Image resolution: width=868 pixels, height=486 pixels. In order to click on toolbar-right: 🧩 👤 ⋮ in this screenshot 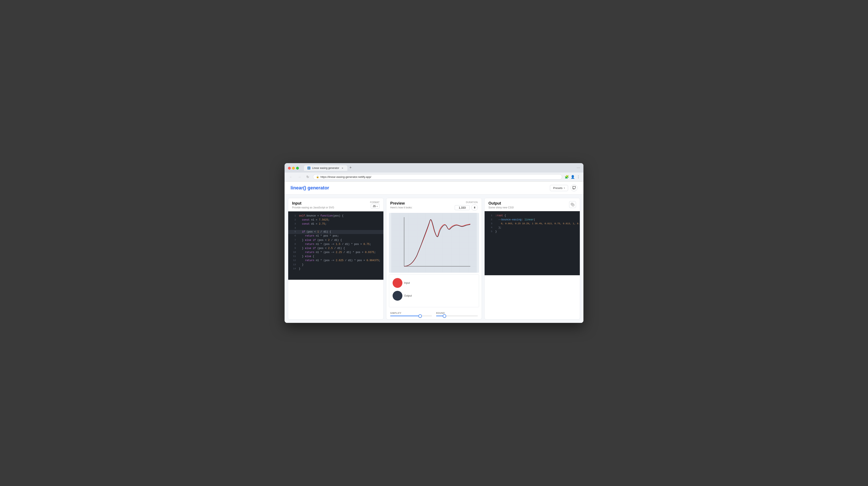, I will do `click(572, 177)`.